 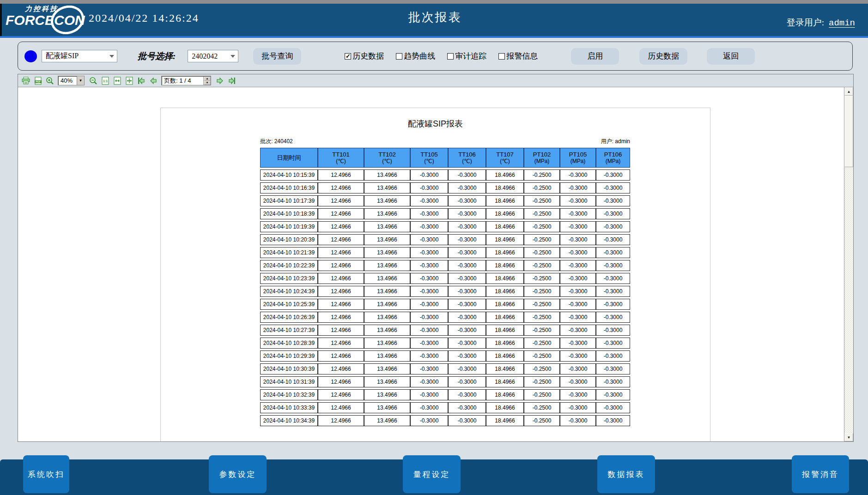 What do you see at coordinates (849, 264) in the screenshot?
I see `vertical-scrollbar: ▲ ▼` at bounding box center [849, 264].